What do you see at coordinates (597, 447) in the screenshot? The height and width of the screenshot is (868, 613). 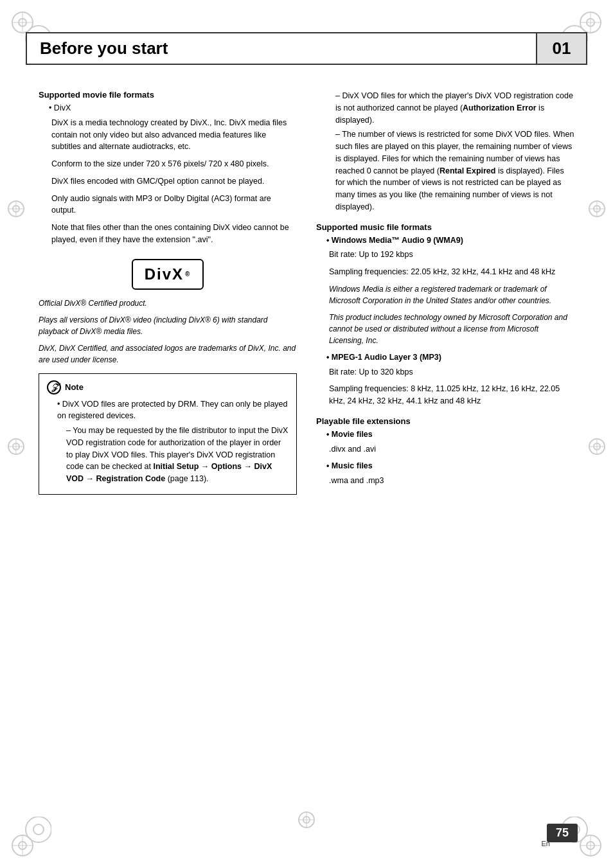 I see `side-decoration-right-mid` at bounding box center [597, 447].